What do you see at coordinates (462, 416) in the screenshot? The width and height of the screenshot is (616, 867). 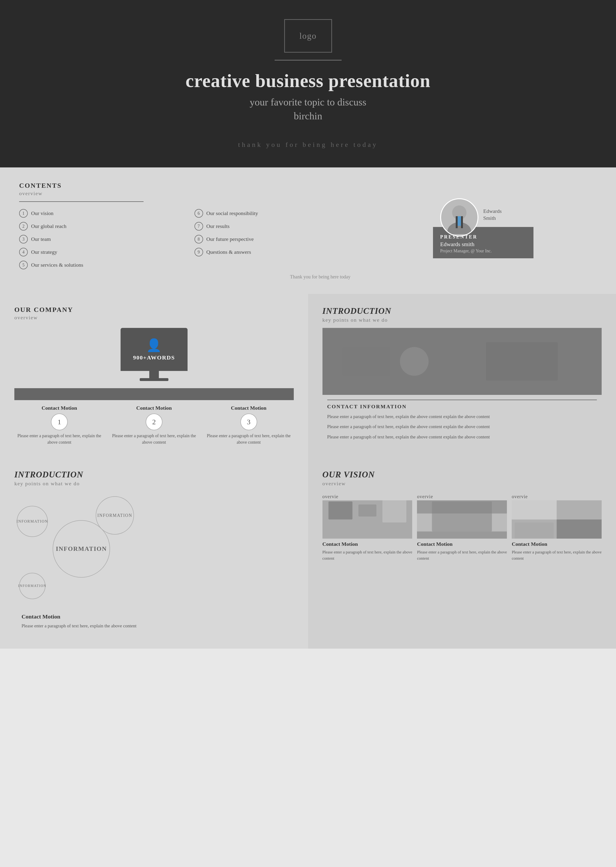 I see `contact-info-para-1: Please enter a paragraph of text here, e…` at bounding box center [462, 416].